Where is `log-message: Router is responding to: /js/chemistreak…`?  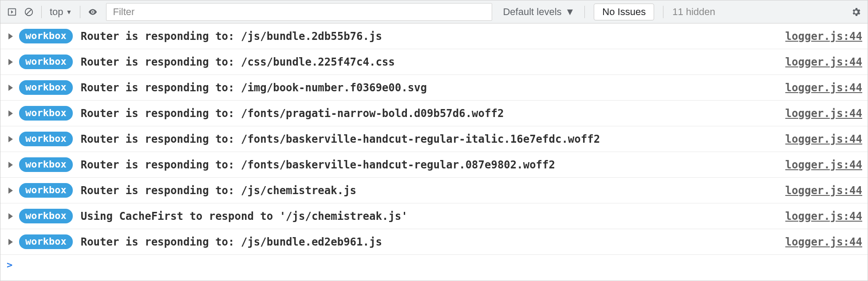 log-message: Router is responding to: /js/chemistreak… is located at coordinates (433, 191).